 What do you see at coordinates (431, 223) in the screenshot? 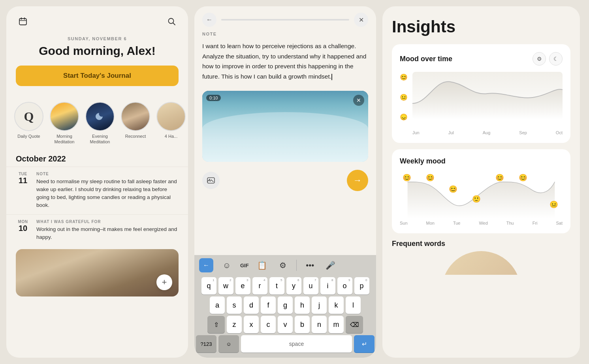
I see `day-mon: Mon` at bounding box center [431, 223].